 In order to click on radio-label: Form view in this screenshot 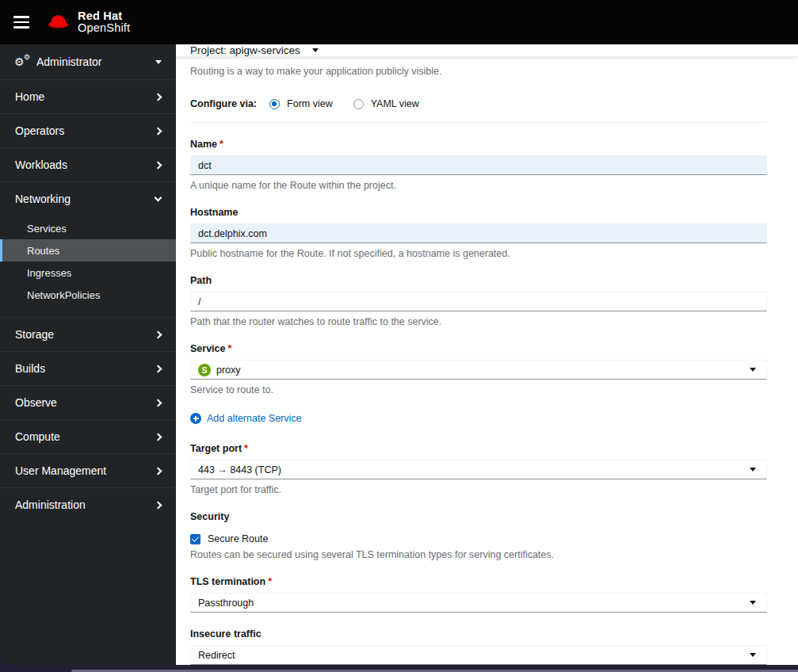, I will do `click(310, 104)`.